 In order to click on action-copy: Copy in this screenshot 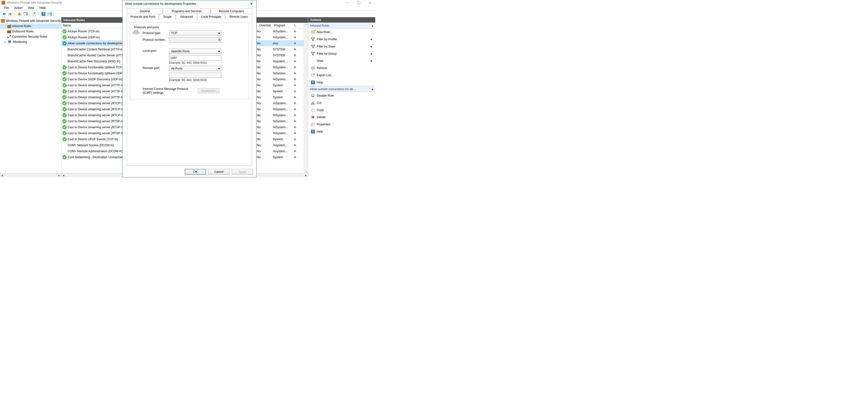, I will do `click(342, 110)`.